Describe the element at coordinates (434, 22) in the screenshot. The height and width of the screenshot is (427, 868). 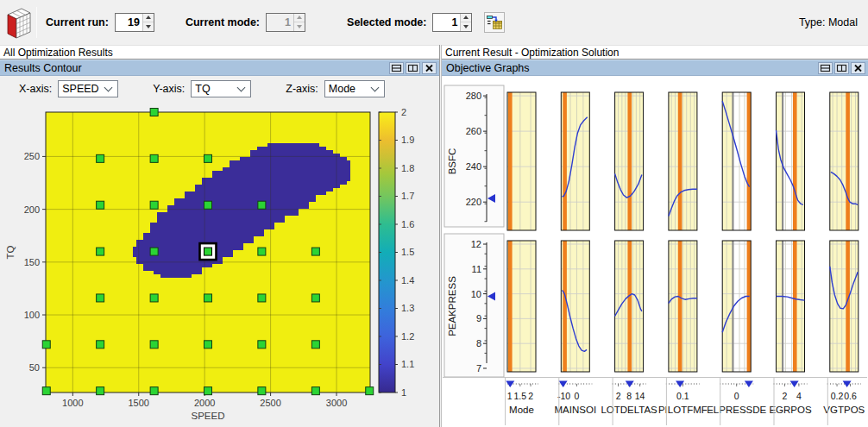
I see `toolbar: Current run: 19 Current mode: 1 Selected…` at that location.